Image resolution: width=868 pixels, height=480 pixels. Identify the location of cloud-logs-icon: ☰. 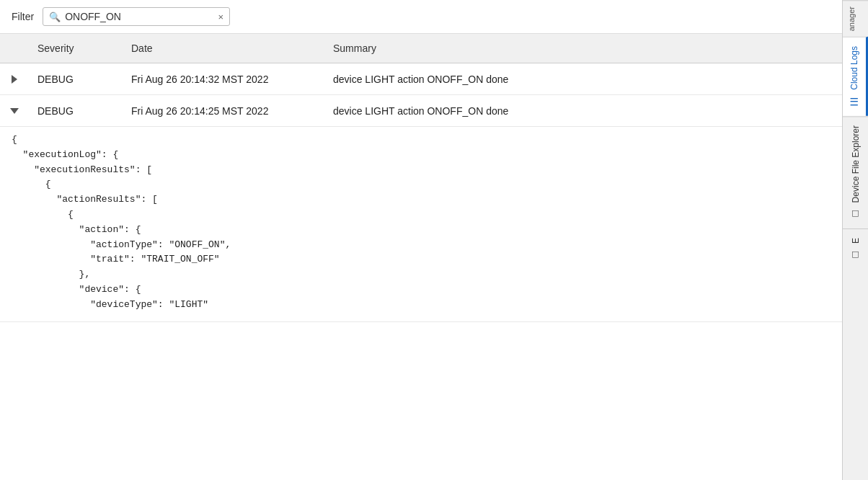
(854, 102).